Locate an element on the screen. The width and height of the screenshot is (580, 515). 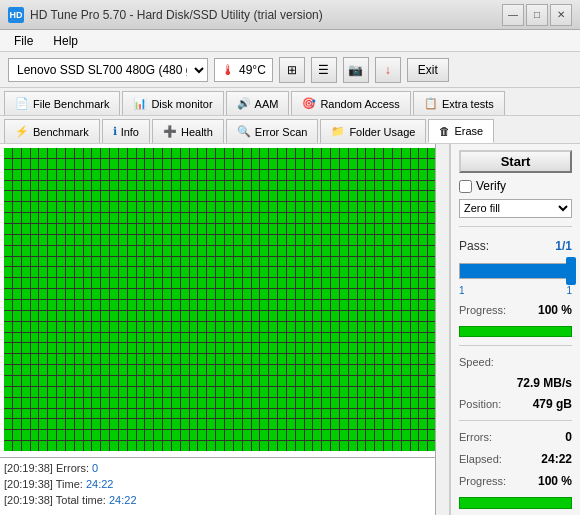
icon-btn-2: ☰ is located at coordinates (324, 70).